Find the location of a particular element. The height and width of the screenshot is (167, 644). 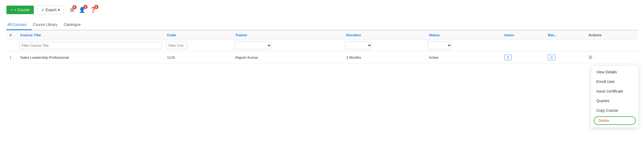

dropdown-item-copy-course: Copy Course is located at coordinates (615, 110).